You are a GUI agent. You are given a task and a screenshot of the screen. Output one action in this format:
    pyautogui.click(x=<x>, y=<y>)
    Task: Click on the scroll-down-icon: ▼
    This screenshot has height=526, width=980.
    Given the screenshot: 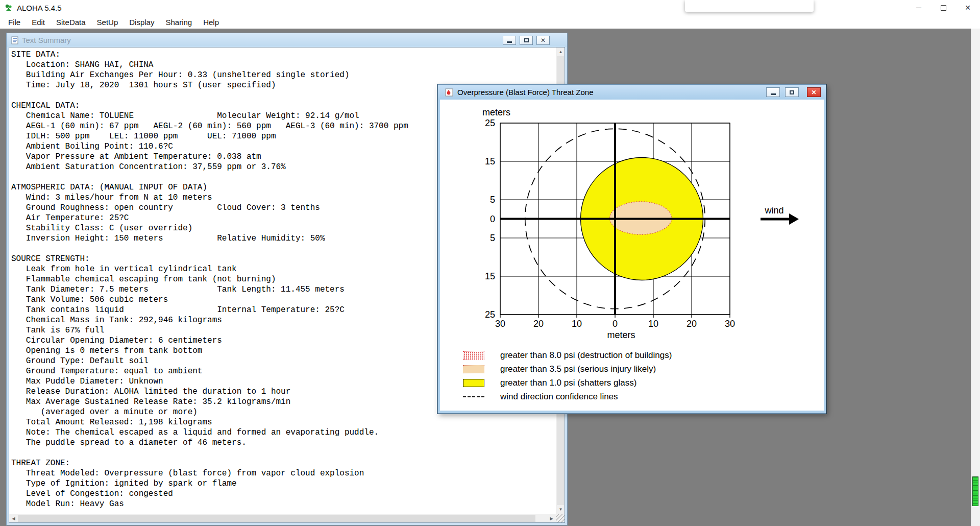 What is the action you would take?
    pyautogui.click(x=561, y=510)
    